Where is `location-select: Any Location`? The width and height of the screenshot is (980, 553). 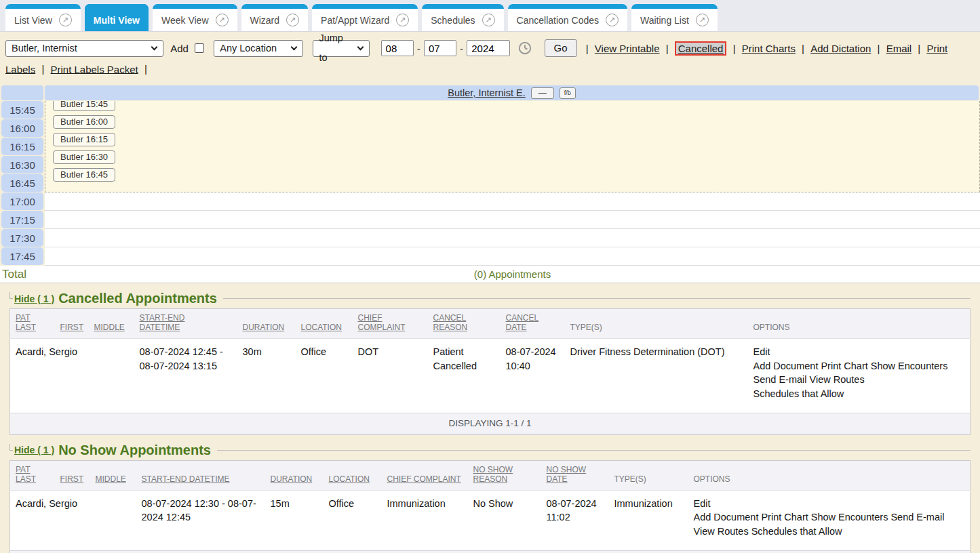 location-select: Any Location is located at coordinates (258, 49).